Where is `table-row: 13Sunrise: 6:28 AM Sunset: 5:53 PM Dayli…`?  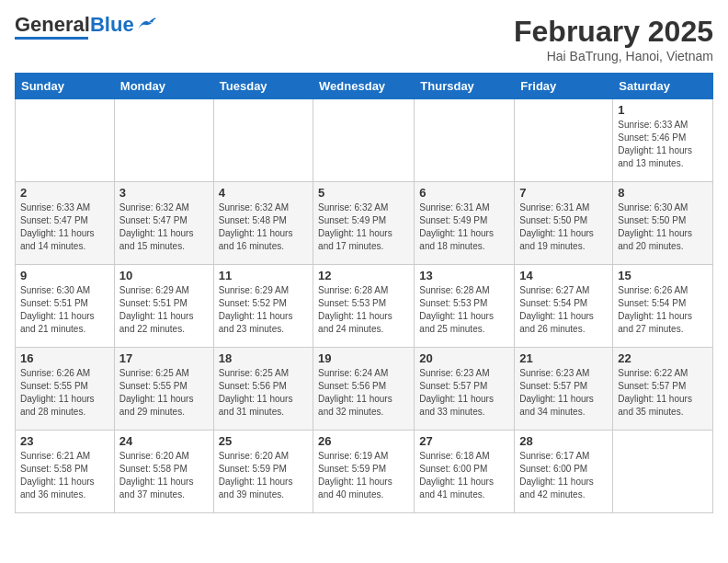 table-row: 13Sunrise: 6:28 AM Sunset: 5:53 PM Dayli… is located at coordinates (465, 306).